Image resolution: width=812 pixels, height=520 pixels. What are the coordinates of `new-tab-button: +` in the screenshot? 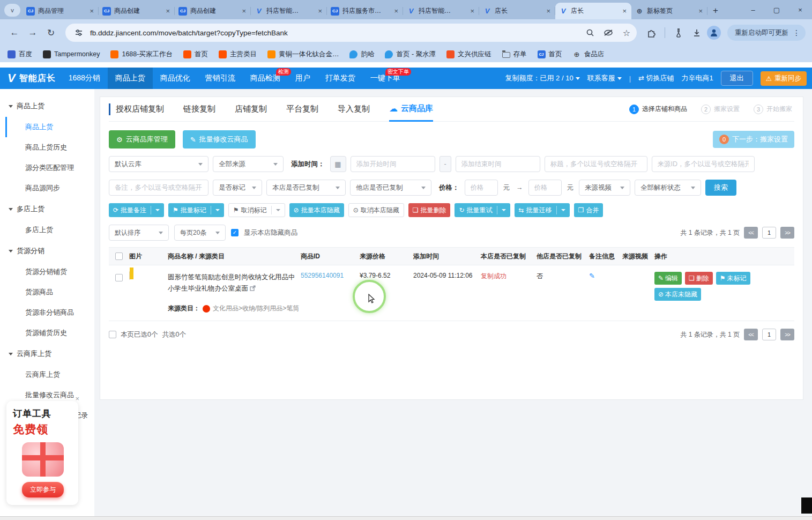 It's located at (716, 12).